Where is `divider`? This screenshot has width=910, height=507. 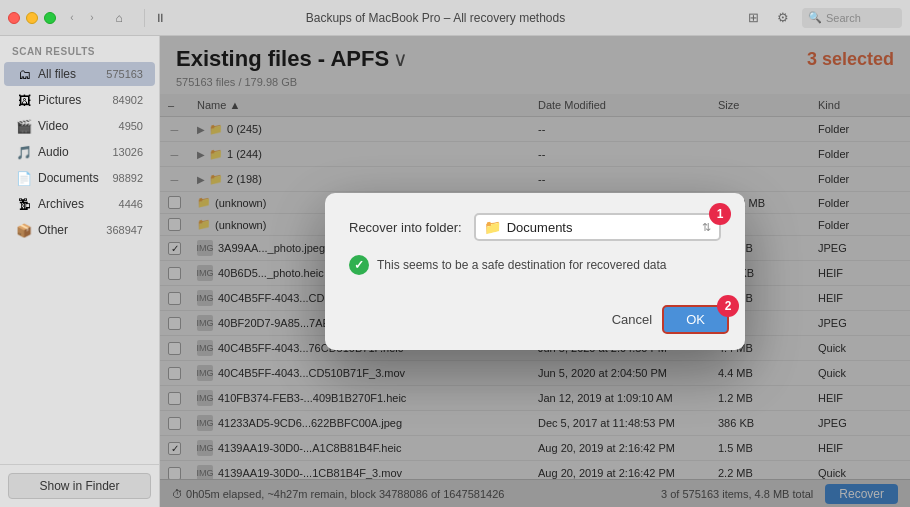
divider is located at coordinates (144, 18).